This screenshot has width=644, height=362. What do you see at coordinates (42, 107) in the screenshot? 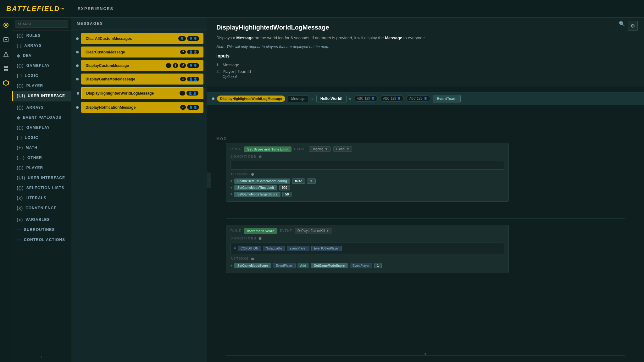
I see `sidebar-item-arrays2: (()) ARRAYS` at bounding box center [42, 107].